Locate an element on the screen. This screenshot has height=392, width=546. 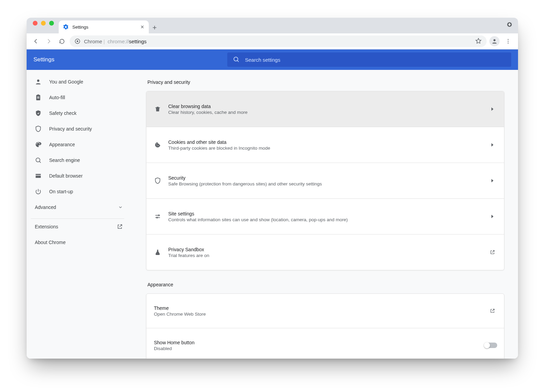
address-bar: Chrome | chrome://settings is located at coordinates (278, 41).